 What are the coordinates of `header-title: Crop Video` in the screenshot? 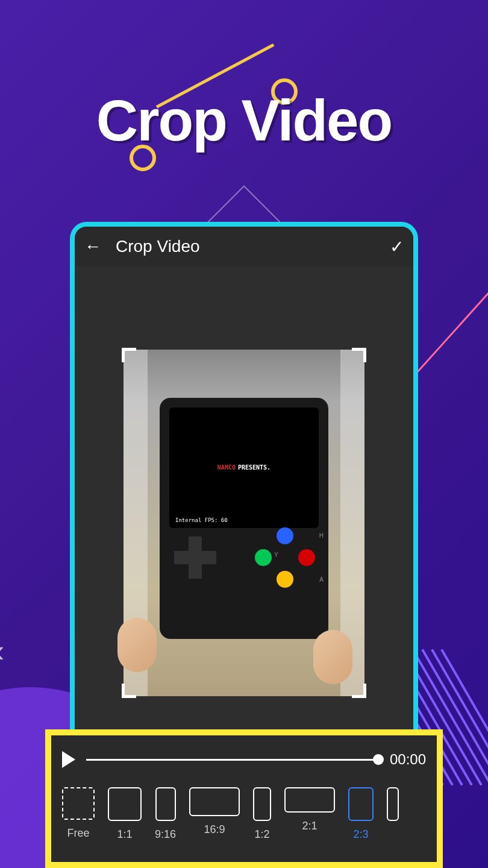 It's located at (246, 247).